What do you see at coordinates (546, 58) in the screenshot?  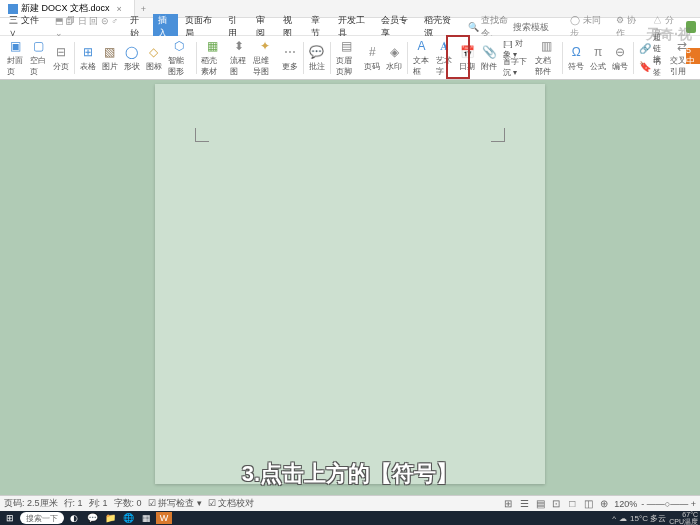 I see `docpart-button: ▥文档部件` at bounding box center [546, 58].